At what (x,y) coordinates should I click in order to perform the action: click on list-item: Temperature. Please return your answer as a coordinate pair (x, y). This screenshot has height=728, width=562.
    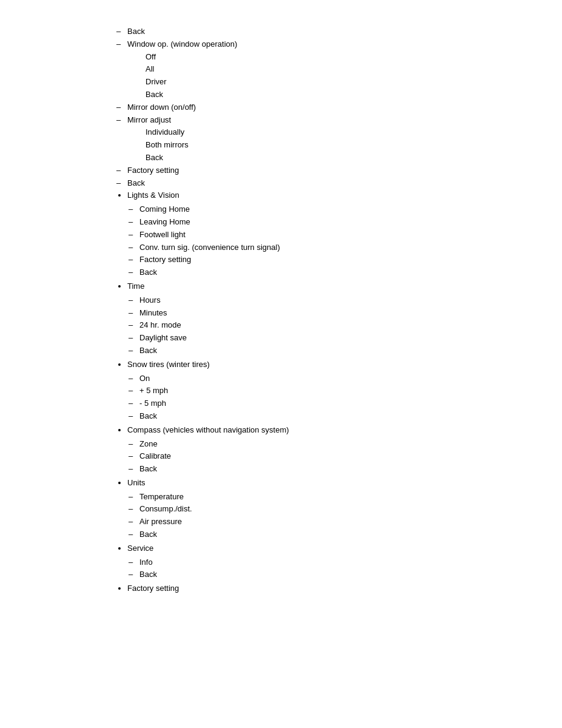
    Looking at the image, I should click on (350, 497).